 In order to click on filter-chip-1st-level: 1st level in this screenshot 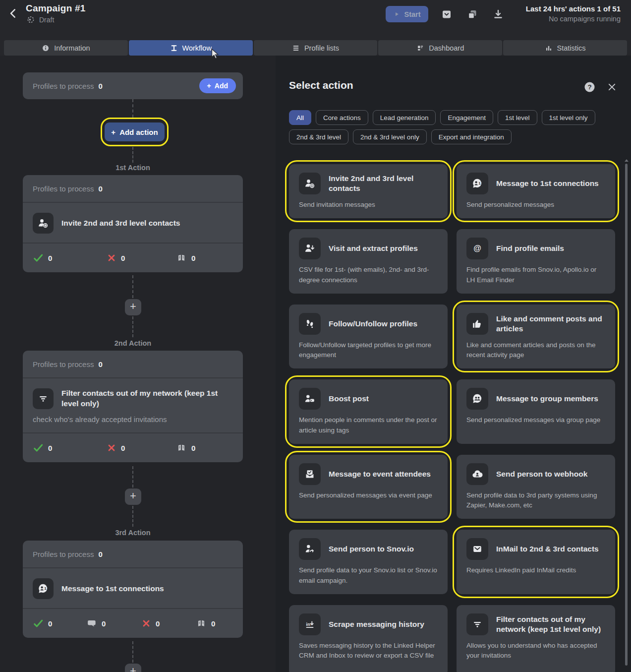, I will do `click(517, 118)`.